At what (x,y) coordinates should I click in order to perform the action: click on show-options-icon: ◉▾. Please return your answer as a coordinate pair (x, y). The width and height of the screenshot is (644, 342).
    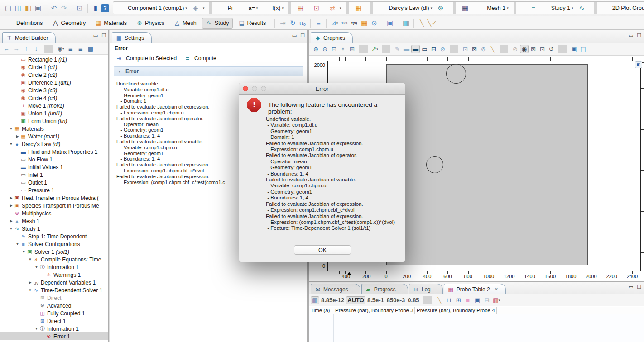
    Looking at the image, I should click on (61, 49).